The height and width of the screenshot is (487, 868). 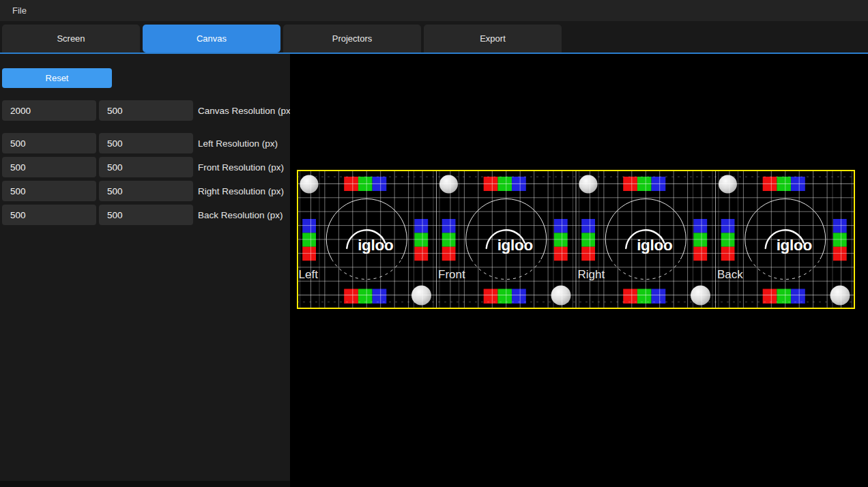 What do you see at coordinates (241, 168) in the screenshot?
I see `resolution-row-label: Front Resolution (px)` at bounding box center [241, 168].